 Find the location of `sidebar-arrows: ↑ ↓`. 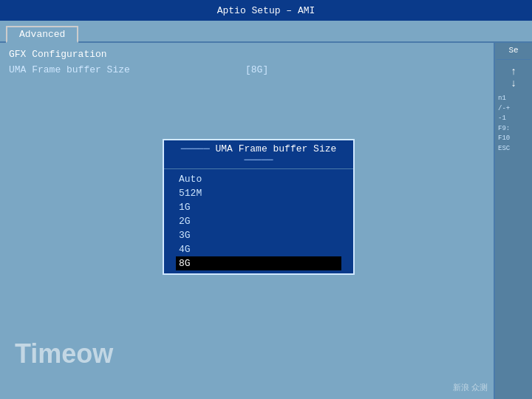

sidebar-arrows: ↑ ↓ is located at coordinates (514, 78).